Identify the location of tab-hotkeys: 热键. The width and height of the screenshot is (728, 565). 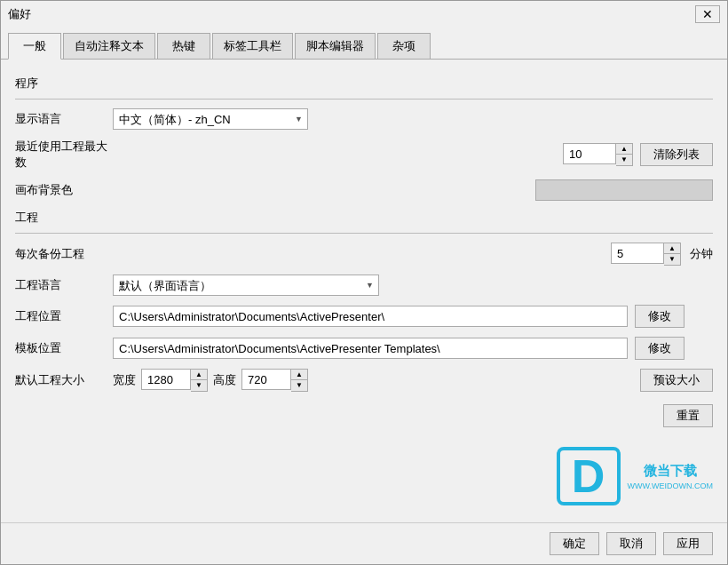
(184, 46).